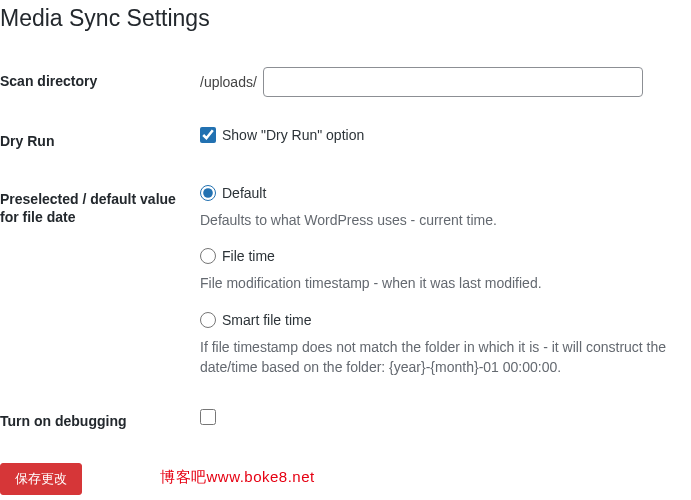  Describe the element at coordinates (228, 82) in the screenshot. I see `scan-directory-prefix: /uploads/` at that location.